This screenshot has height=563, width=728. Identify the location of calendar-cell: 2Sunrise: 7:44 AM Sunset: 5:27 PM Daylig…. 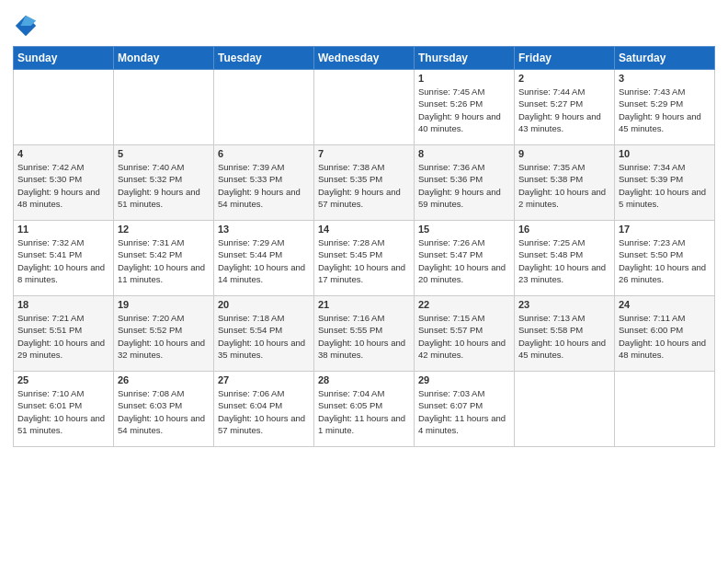
(564, 108).